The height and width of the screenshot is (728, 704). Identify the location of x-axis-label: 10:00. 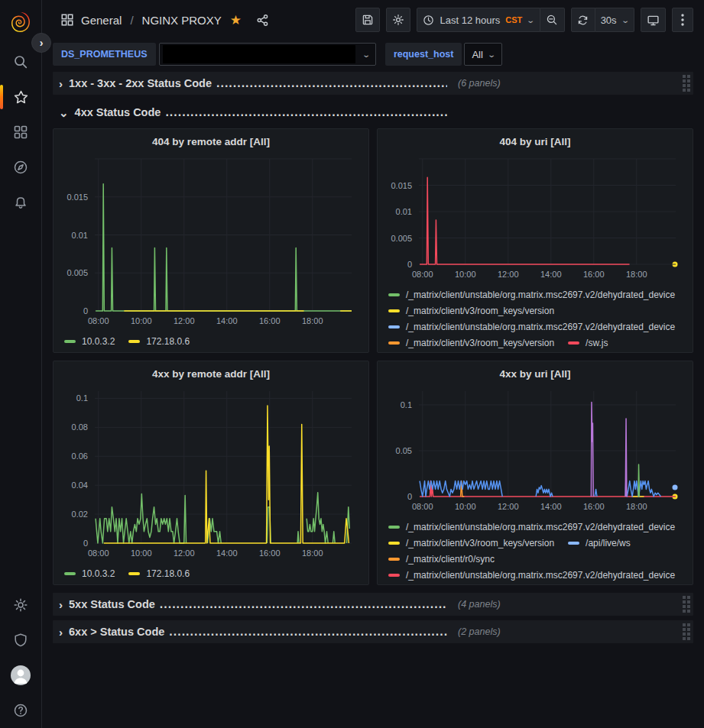
(141, 321).